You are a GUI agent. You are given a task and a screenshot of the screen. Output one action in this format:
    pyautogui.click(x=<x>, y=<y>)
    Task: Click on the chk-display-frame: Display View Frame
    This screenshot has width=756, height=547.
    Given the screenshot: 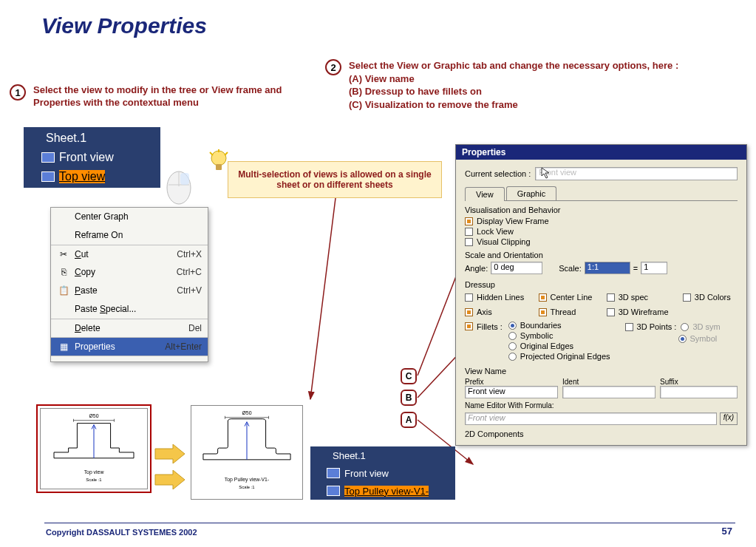 What is the action you would take?
    pyautogui.click(x=602, y=221)
    